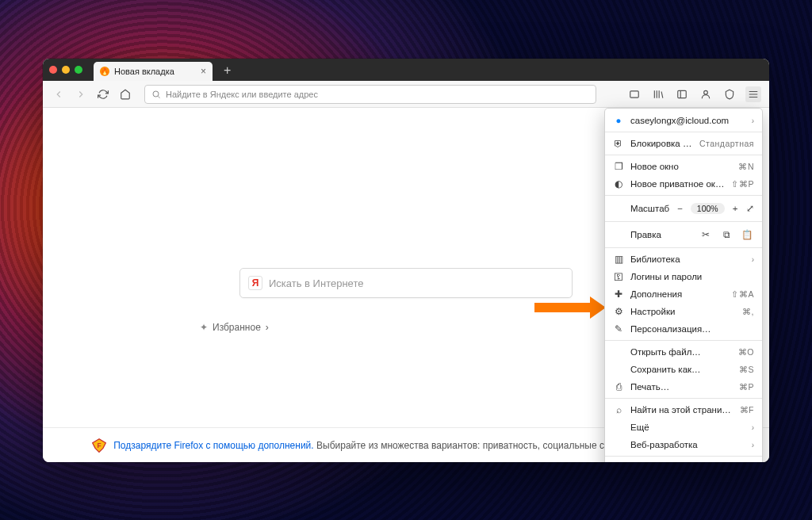 This screenshot has width=812, height=520. I want to click on menu-print: ⎙ Печать… ⌘P, so click(684, 387).